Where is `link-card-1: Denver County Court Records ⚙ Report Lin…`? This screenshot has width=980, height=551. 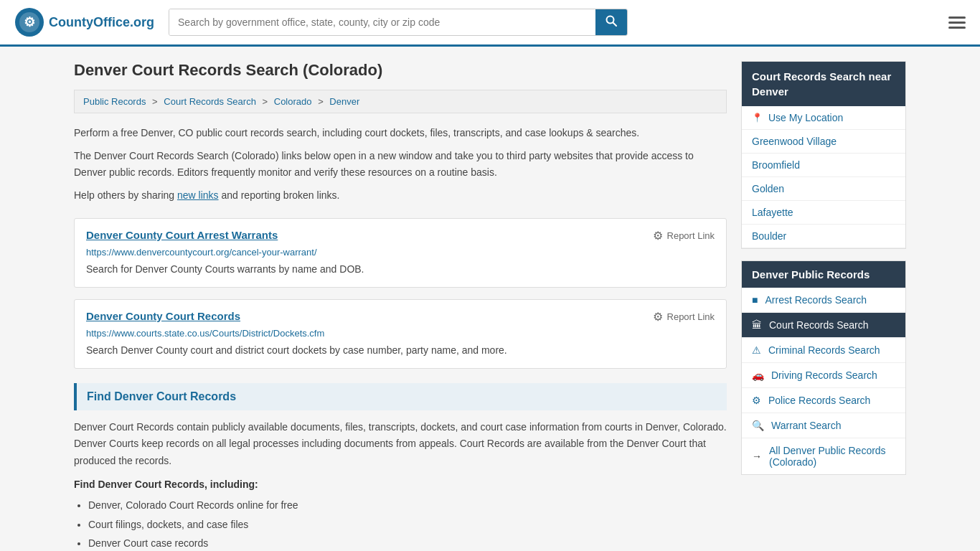
link-card-1: Denver County Court Records ⚙ Report Lin… is located at coordinates (400, 334).